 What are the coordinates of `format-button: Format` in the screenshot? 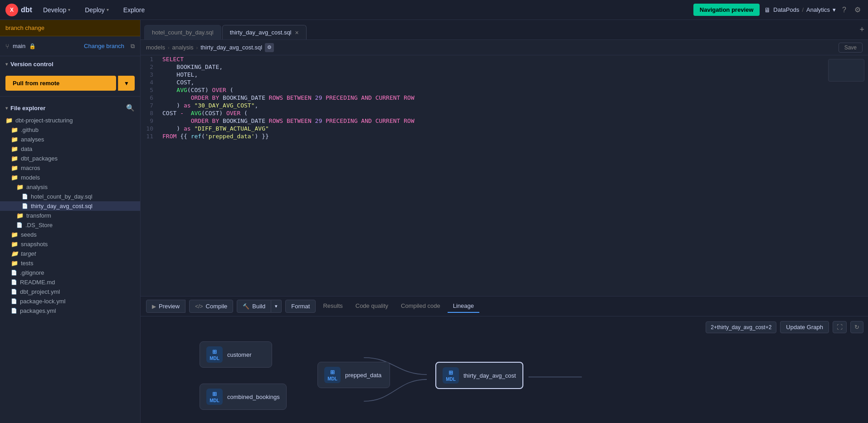 It's located at (300, 306).